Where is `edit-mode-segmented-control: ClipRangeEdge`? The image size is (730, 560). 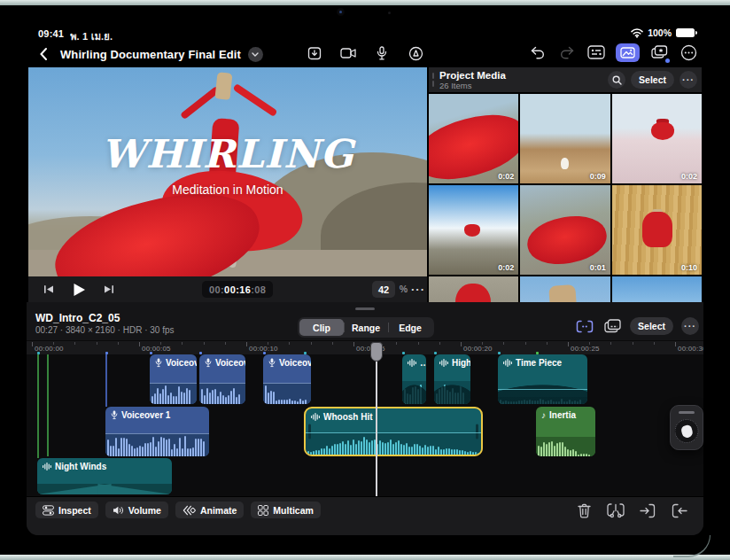
edit-mode-segmented-control: ClipRangeEdge is located at coordinates (366, 328).